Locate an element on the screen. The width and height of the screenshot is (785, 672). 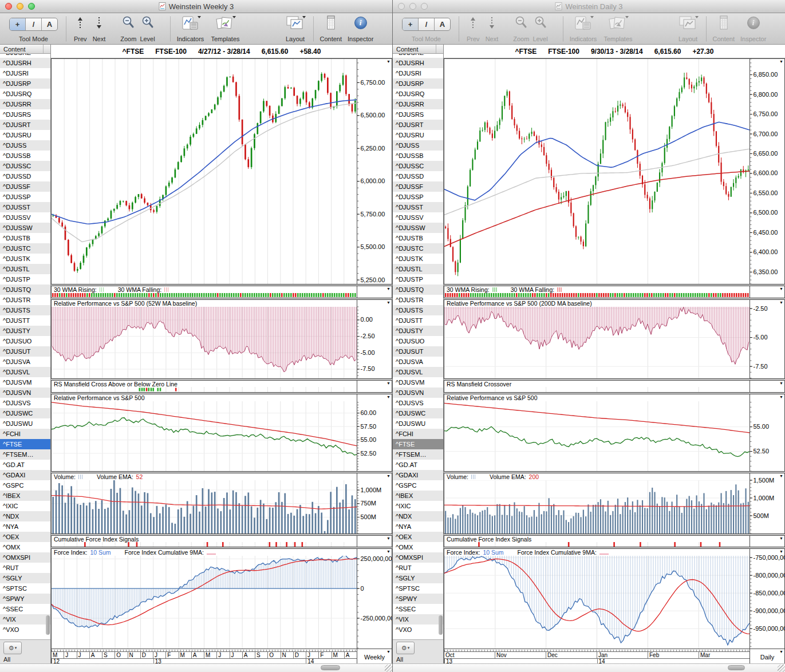
sidebar-item: ^DJUSRR is located at coordinates (25, 104).